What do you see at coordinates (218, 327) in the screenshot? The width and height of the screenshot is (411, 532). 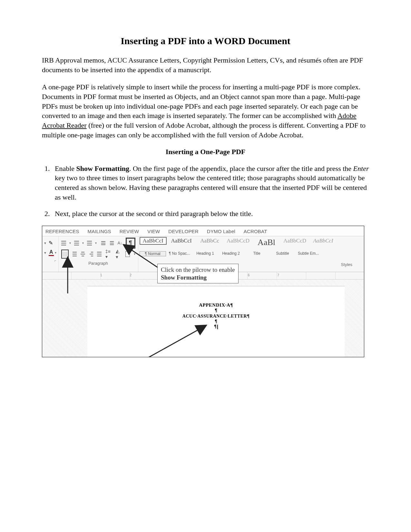 I see `text-cursor-icon` at bounding box center [218, 327].